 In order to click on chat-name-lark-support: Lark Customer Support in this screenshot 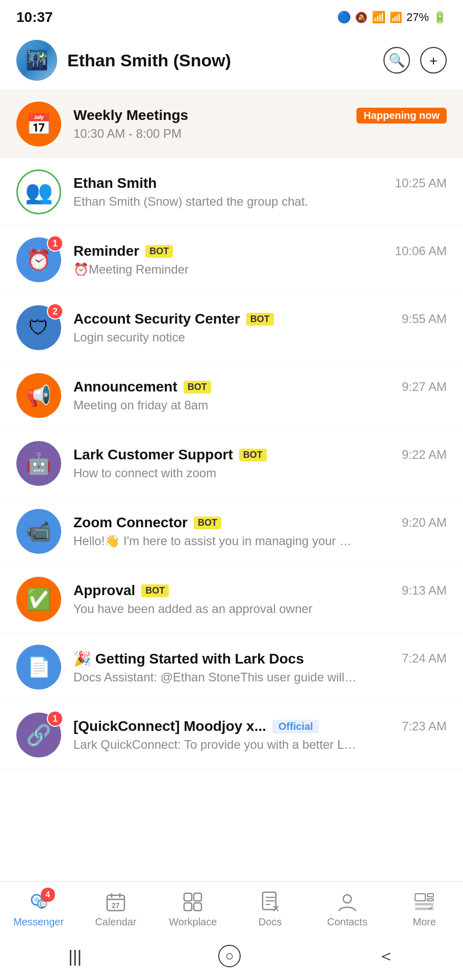, I will do `click(153, 455)`.